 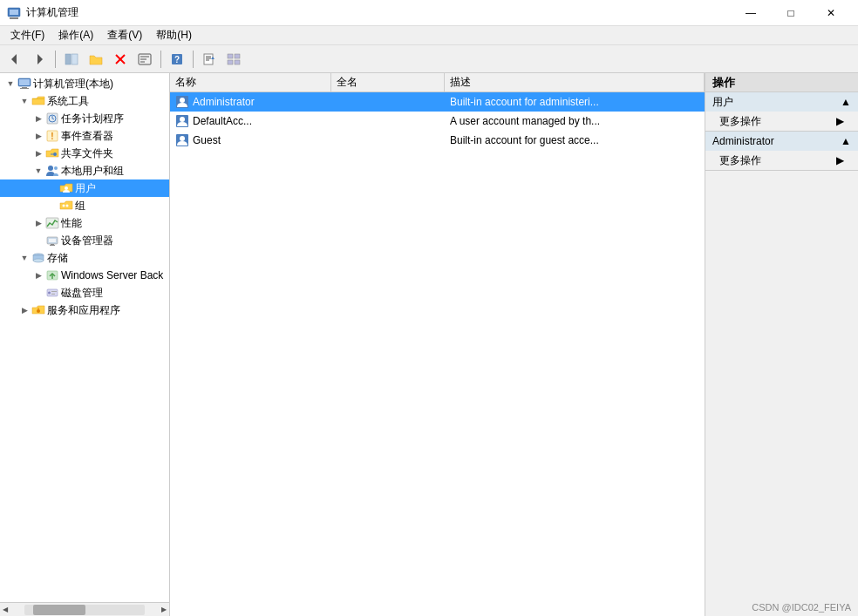 I want to click on cell-name-administrator: Administrator, so click(x=251, y=102).